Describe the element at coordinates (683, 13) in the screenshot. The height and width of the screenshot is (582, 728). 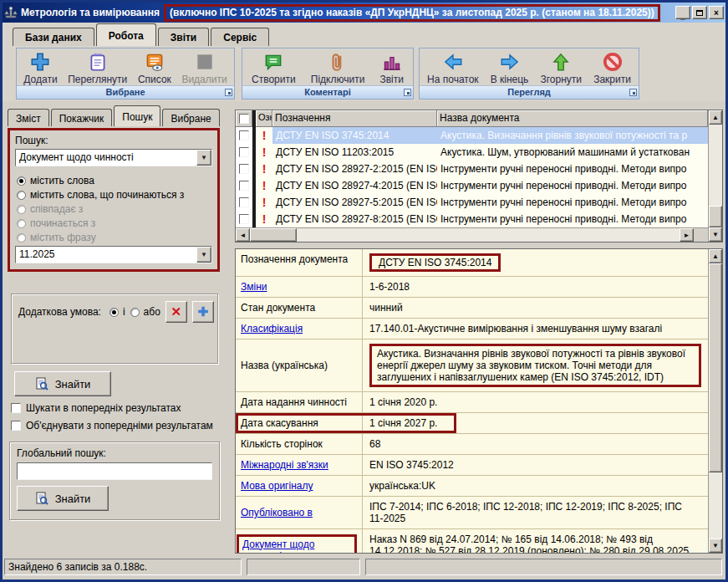
I see `minimize-button: _` at that location.